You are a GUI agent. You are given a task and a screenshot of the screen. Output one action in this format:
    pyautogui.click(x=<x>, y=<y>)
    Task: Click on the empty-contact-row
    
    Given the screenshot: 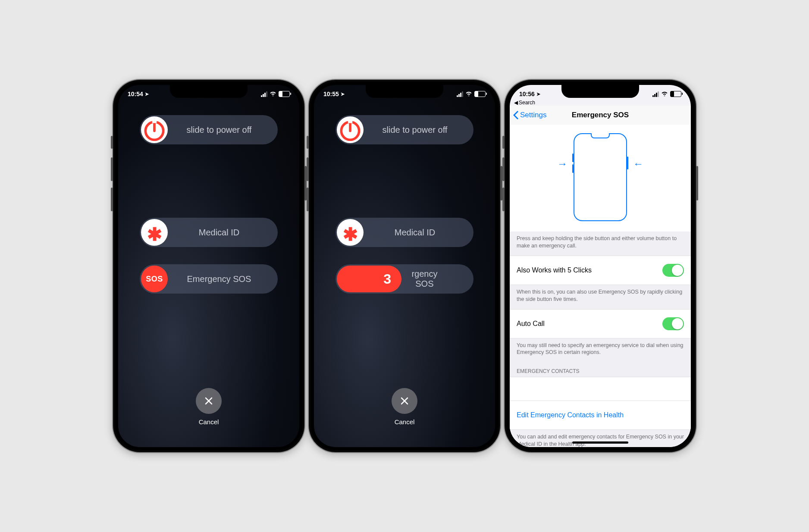 What is the action you would take?
    pyautogui.click(x=600, y=389)
    